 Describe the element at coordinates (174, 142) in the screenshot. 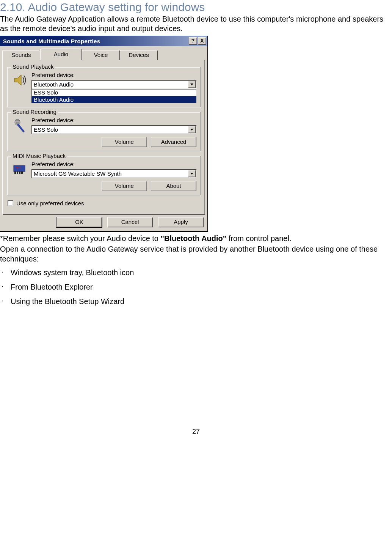

I see `recording-advanced-button: Advanced` at that location.